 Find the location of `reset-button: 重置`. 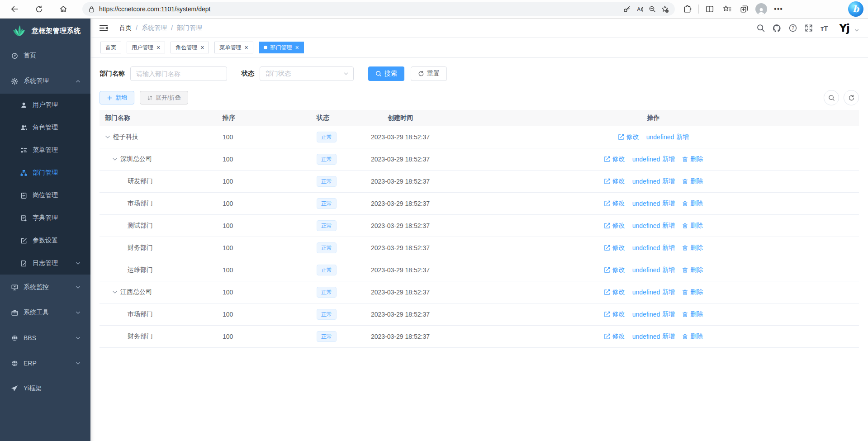

reset-button: 重置 is located at coordinates (429, 74).